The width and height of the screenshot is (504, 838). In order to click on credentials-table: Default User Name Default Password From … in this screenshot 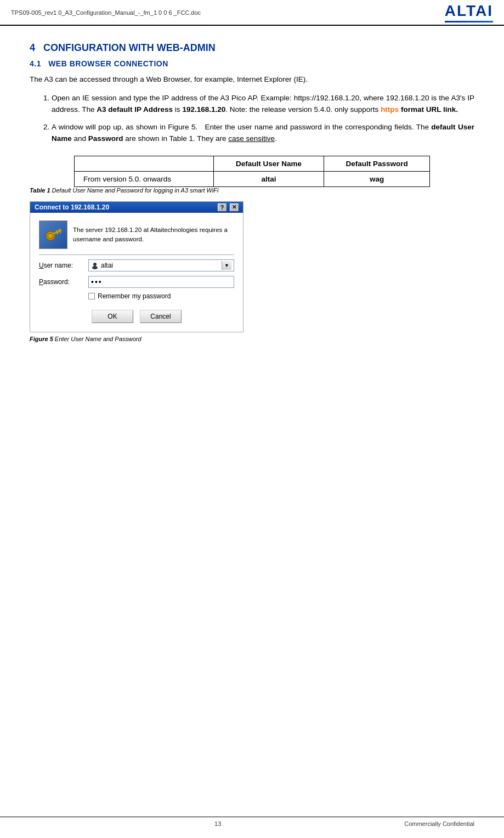, I will do `click(252, 171)`.